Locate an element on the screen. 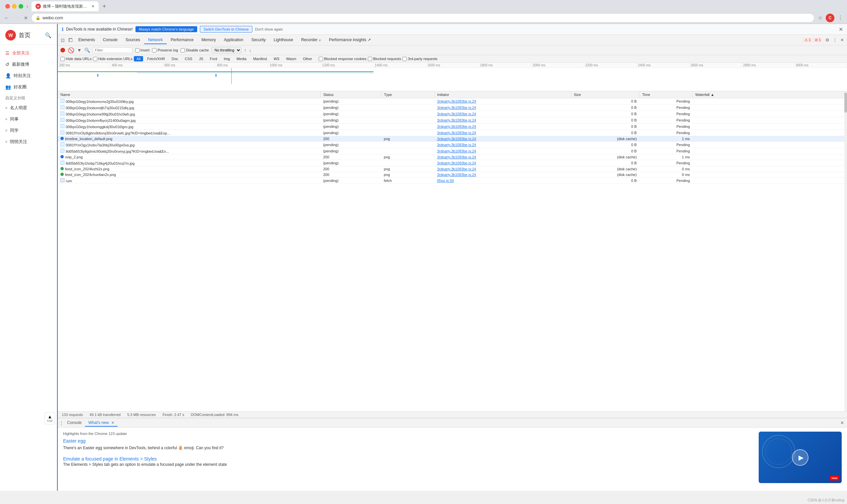  sidebar-item-quiet-follow: 悄悄关注 is located at coordinates (29, 142).